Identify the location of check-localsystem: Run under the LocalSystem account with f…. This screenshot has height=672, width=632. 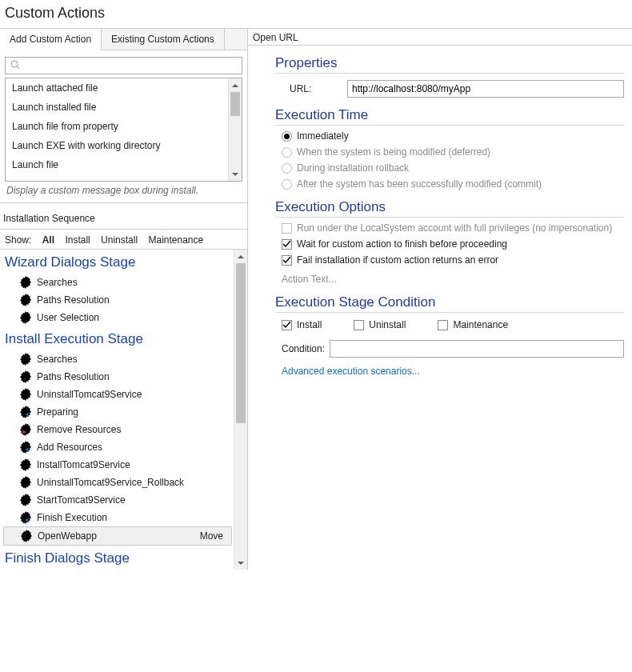
(456, 228).